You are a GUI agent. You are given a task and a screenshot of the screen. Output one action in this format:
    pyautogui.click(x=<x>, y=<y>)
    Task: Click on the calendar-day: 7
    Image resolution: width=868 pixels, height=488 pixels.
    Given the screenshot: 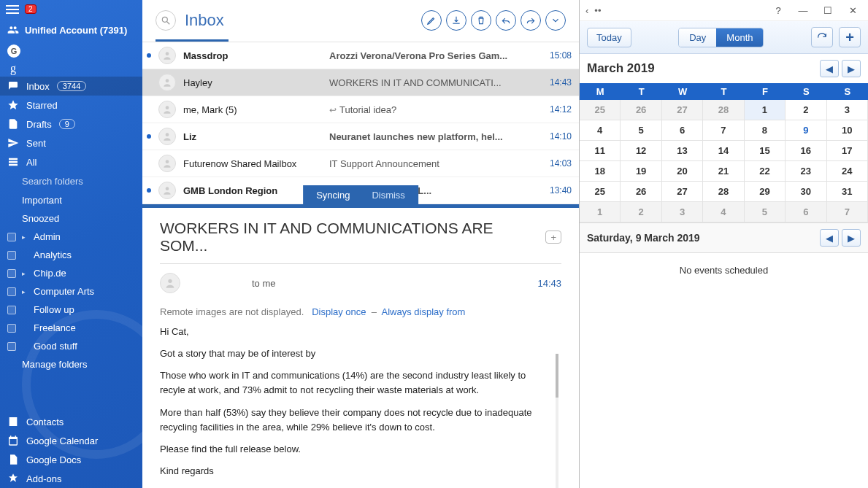 What is the action you would take?
    pyautogui.click(x=723, y=131)
    